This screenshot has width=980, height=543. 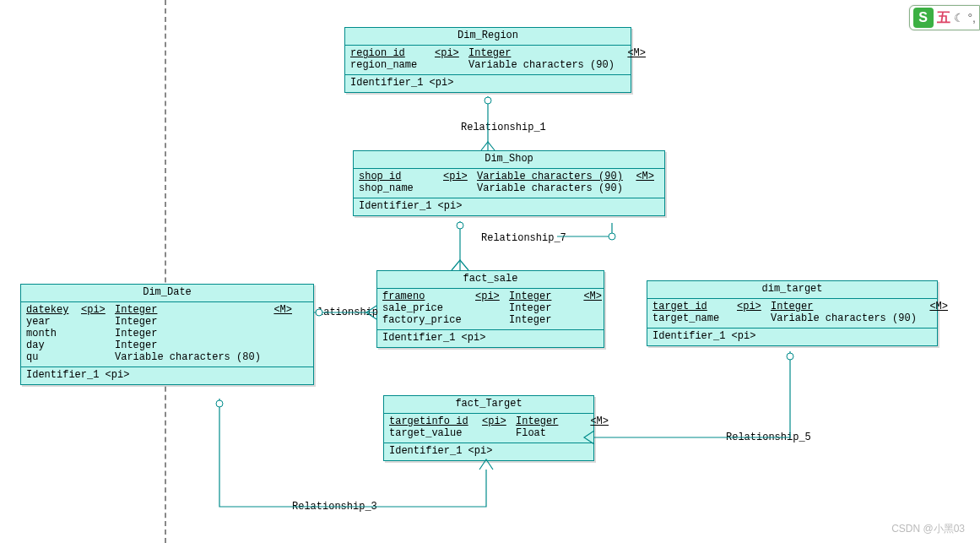 What do you see at coordinates (792, 314) in the screenshot?
I see `entity-attributes: target_id <pi> Integer <M> target_name V…` at bounding box center [792, 314].